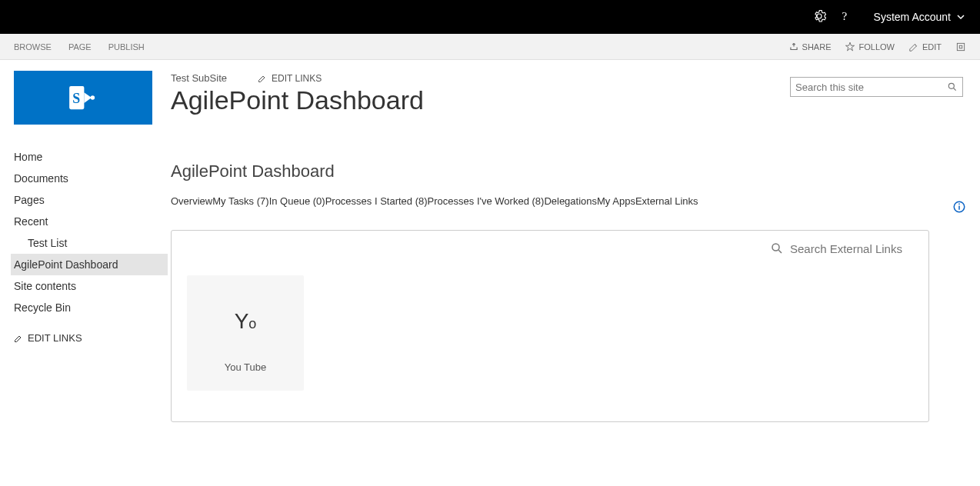 The image size is (980, 486). What do you see at coordinates (91, 178) in the screenshot?
I see `nav-documents: Documents` at bounding box center [91, 178].